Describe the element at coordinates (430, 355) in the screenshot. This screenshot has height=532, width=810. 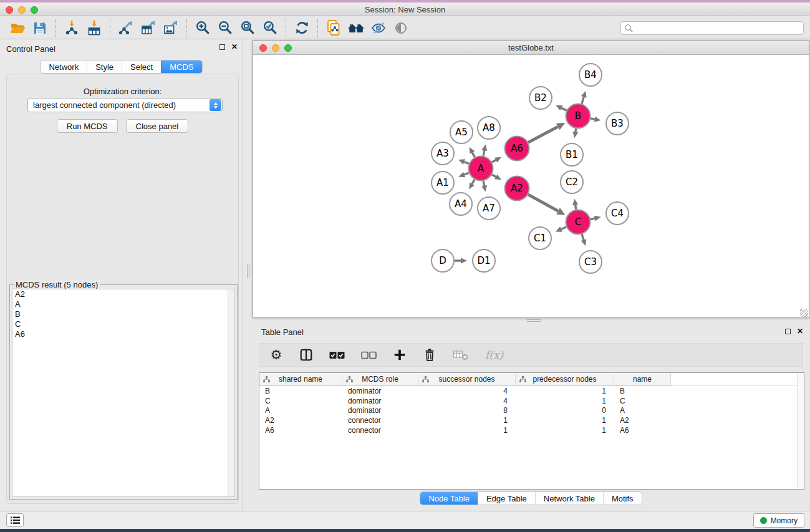
I see `trash-icon` at that location.